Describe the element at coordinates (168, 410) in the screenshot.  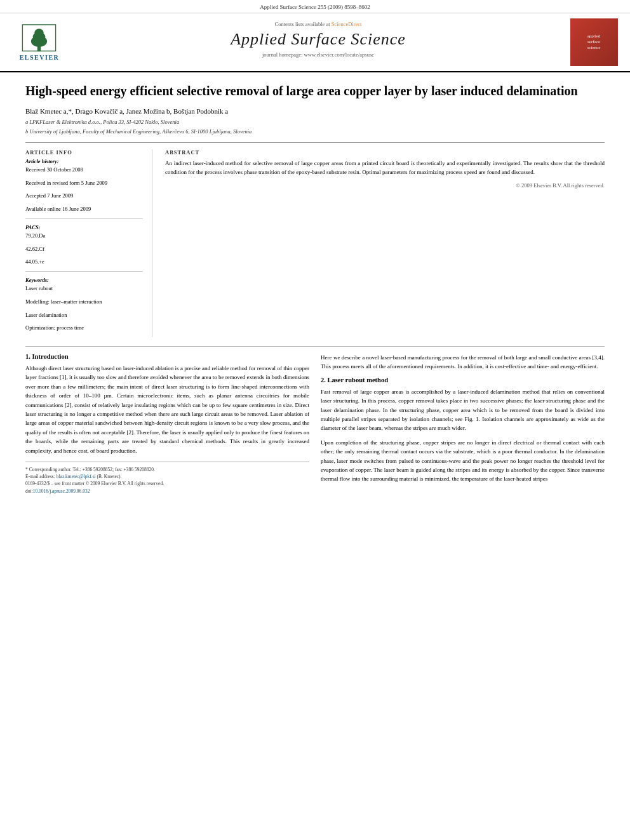
I see `section-1-paragraph-1: Although direct laser structuring based …` at that location.